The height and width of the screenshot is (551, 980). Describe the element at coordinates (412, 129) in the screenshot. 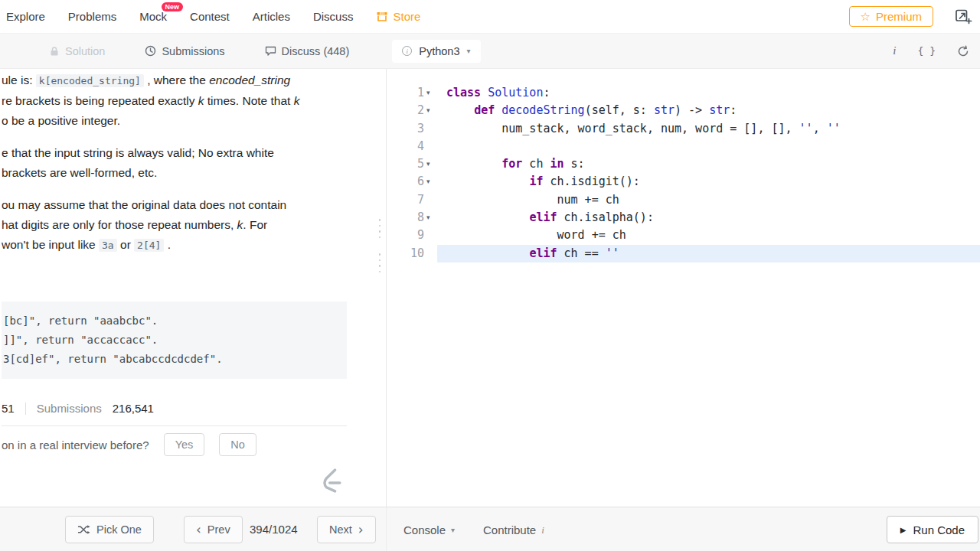

I see `line-gutter: 3` at that location.